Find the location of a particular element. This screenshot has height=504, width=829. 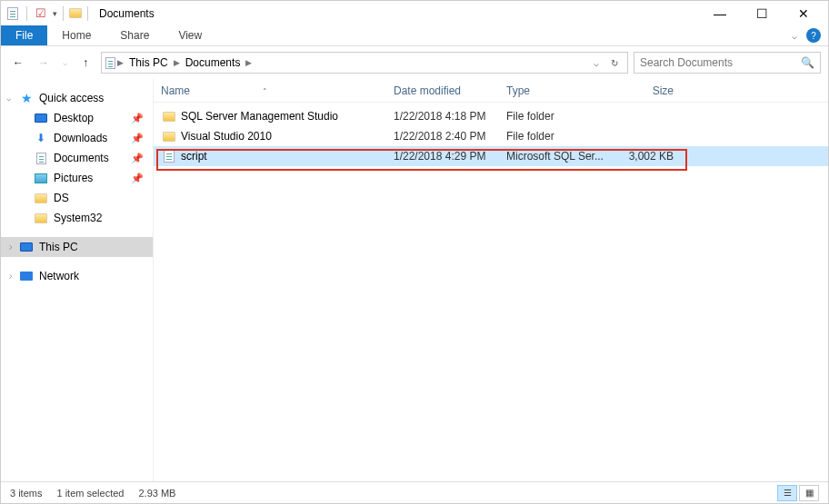

quick-access-toolbar: ☑ ▾ is located at coordinates (36, 14).